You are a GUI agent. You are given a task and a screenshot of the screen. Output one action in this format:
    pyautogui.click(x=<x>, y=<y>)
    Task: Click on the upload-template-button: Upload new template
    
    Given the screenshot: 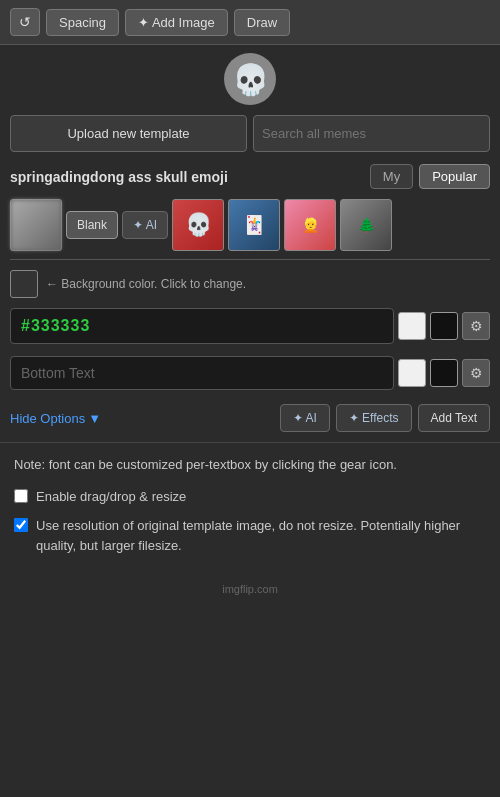 What is the action you would take?
    pyautogui.click(x=128, y=134)
    